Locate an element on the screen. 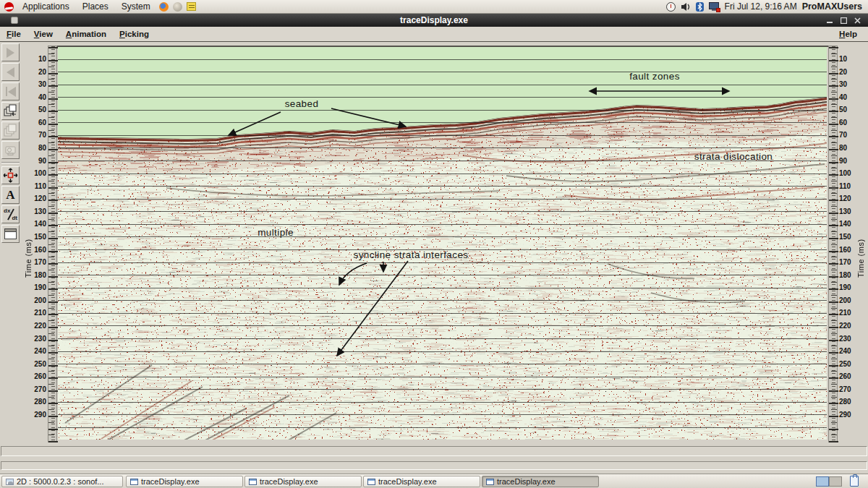 The height and width of the screenshot is (488, 868). pan-move-icon is located at coordinates (10, 175).